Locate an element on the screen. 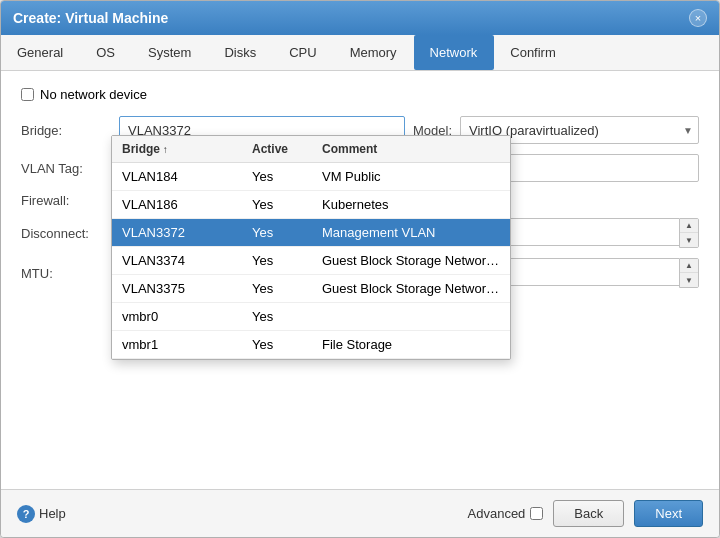 The width and height of the screenshot is (720, 538). help-label: Help is located at coordinates (52, 514).